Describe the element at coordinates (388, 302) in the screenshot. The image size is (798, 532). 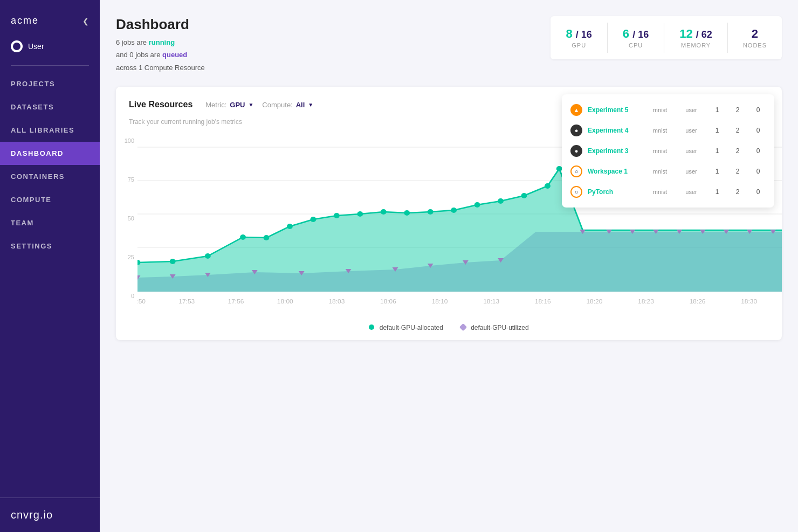
I see `x-label-5: 18:06` at that location.